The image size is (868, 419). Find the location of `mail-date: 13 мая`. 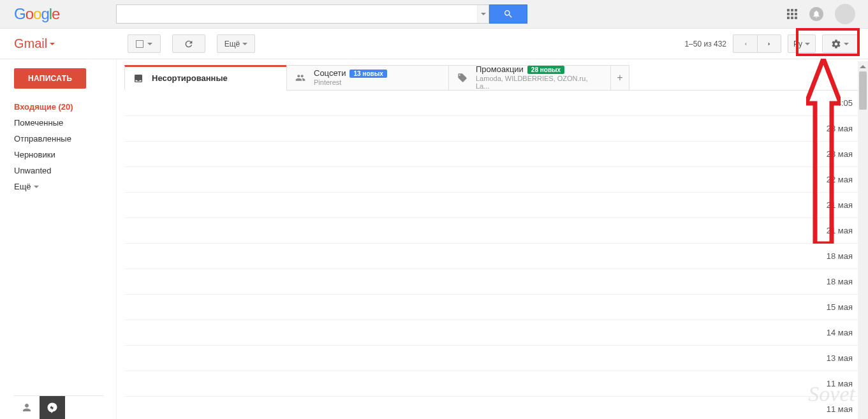

mail-date: 13 мая is located at coordinates (839, 358).